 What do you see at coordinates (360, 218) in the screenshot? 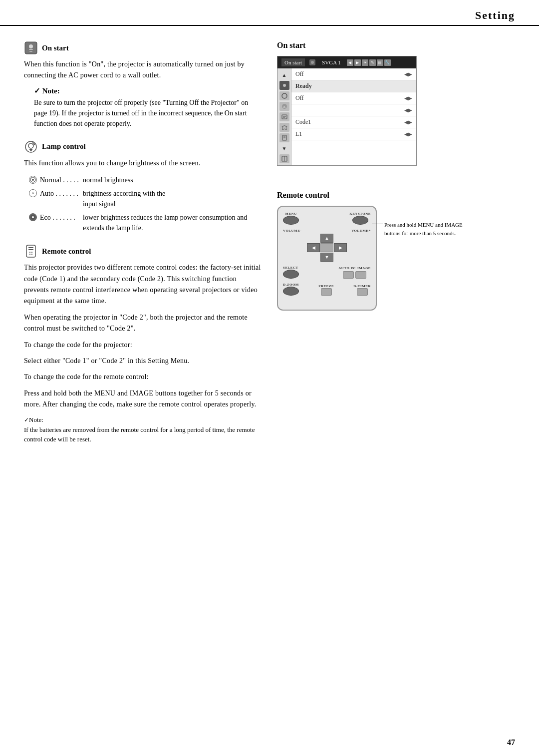
I see `keystone-btn-group: KEYSTONE` at bounding box center [360, 218].